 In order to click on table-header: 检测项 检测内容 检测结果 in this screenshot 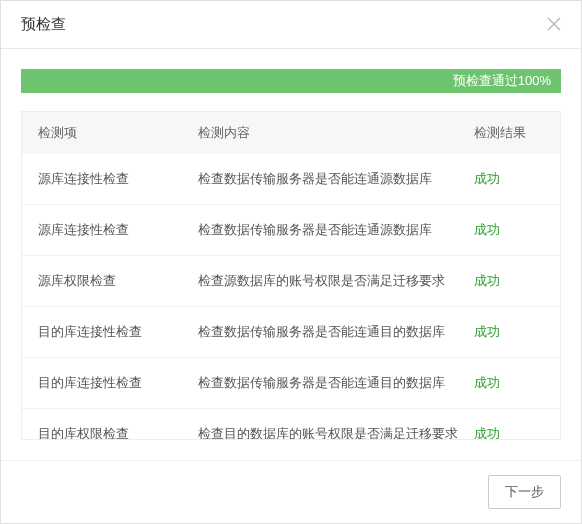, I will do `click(291, 133)`.